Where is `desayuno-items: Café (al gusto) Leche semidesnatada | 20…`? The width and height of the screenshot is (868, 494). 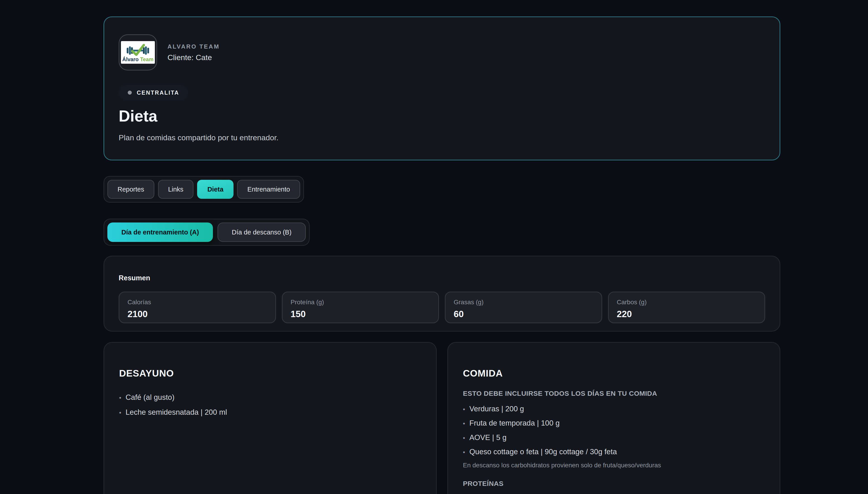 desayuno-items: Café (al gusto) Leche semidesnatada | 20… is located at coordinates (270, 405).